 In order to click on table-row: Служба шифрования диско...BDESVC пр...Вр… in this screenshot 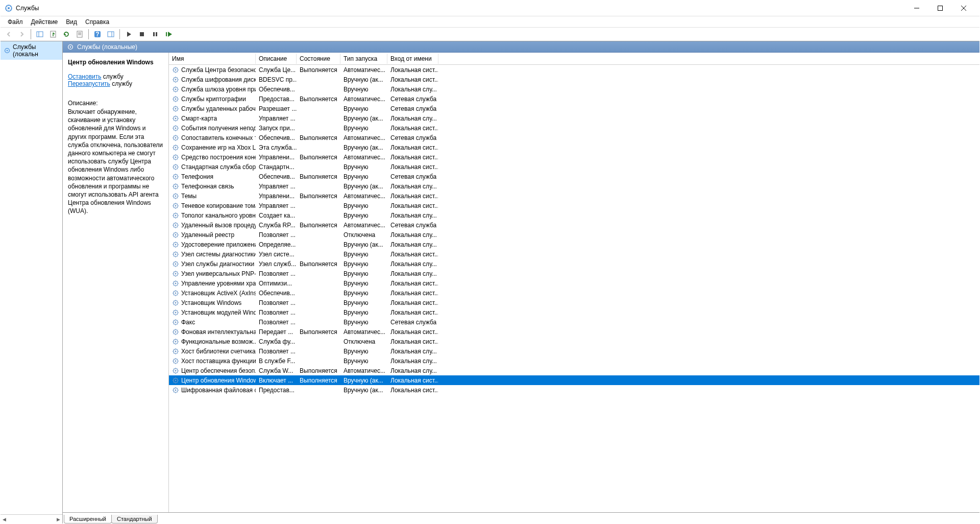, I will do `click(574, 80)`.